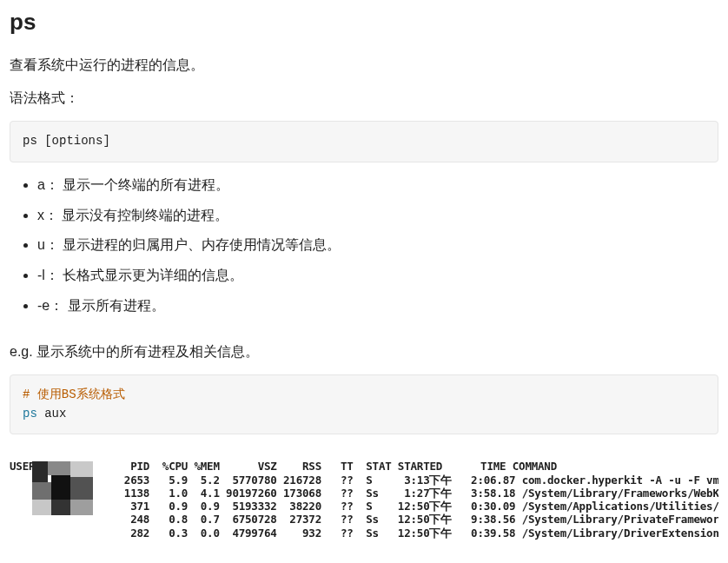  I want to click on code-comment: # 使用BS系统格式, so click(74, 394).